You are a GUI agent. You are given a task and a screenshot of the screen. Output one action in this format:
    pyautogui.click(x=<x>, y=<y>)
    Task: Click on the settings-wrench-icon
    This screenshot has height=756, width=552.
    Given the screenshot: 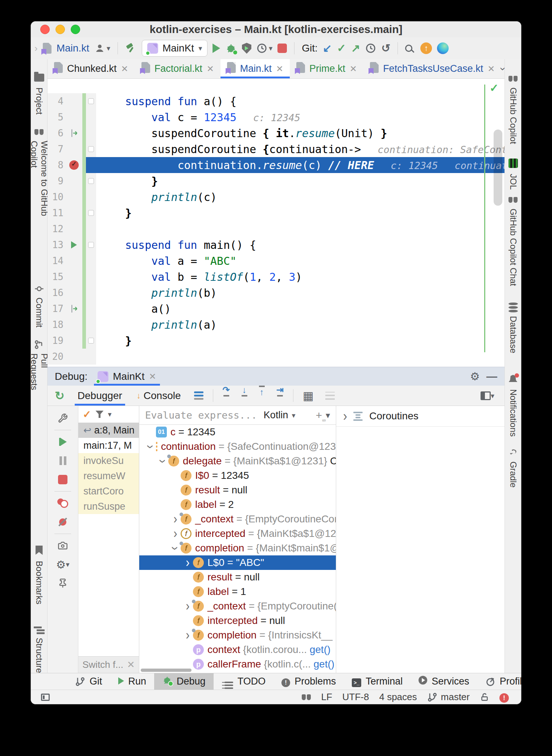 What is the action you would take?
    pyautogui.click(x=63, y=418)
    